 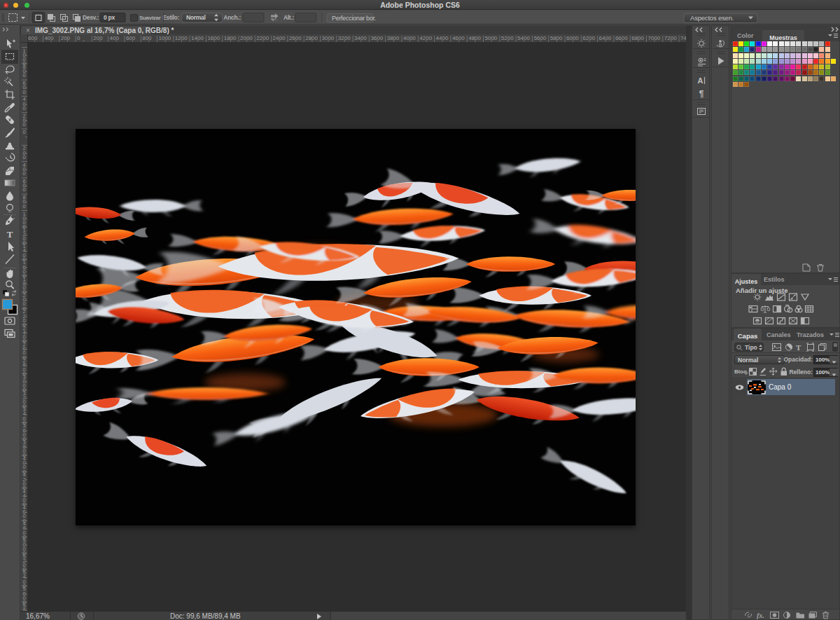 I want to click on svg-text: 2200, so click(x=262, y=38).